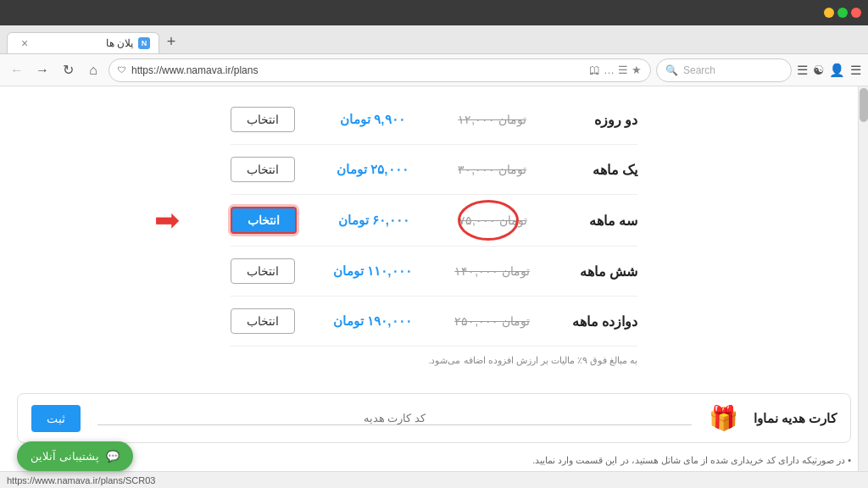 Image resolution: width=868 pixels, height=488 pixels. Describe the element at coordinates (492, 220) in the screenshot. I see `plan-original-price: تومان ۷۵,۰۰۰` at that location.